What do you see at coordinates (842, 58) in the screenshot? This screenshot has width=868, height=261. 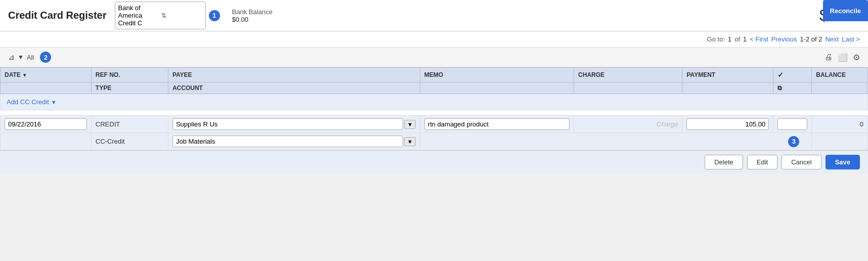 I see `filter-right: 🖨 ⬜ ⚙` at bounding box center [842, 58].